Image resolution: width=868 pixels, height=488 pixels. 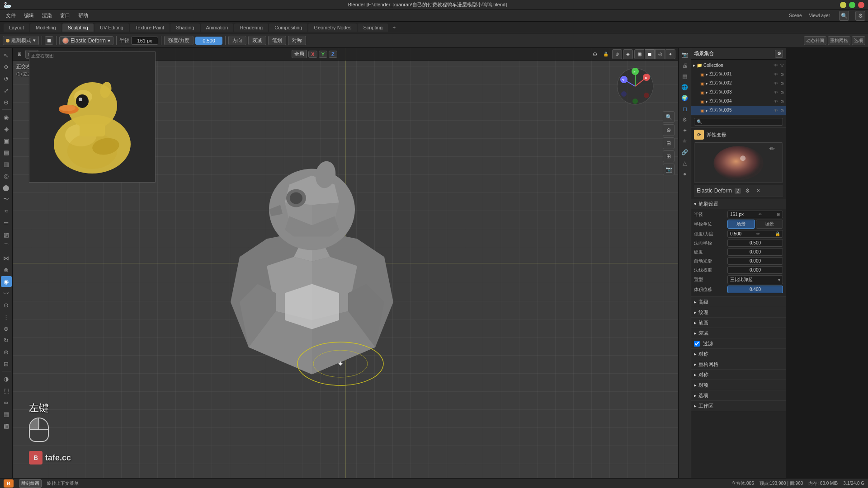 I want to click on cube4-eye: 👁, so click(x=776, y=101).